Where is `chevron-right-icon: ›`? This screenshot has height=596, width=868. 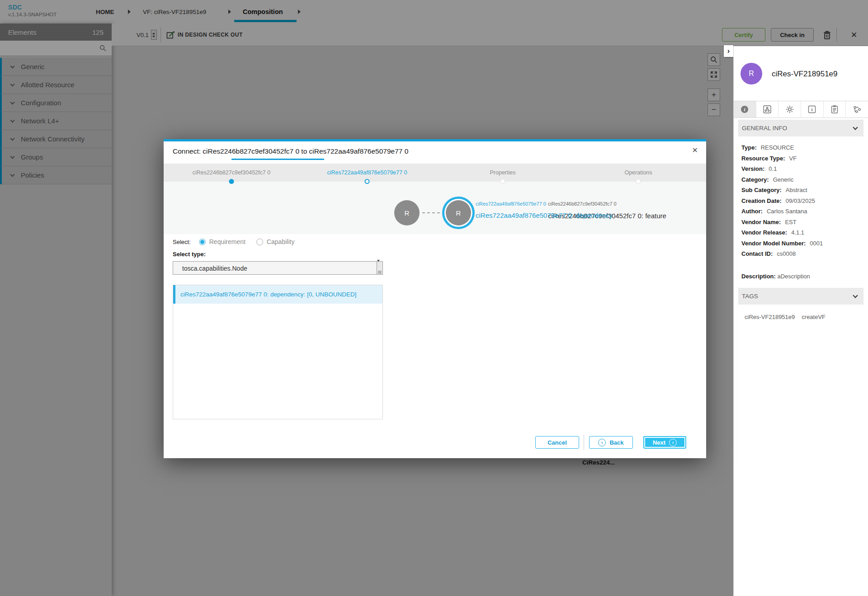
chevron-right-icon: › is located at coordinates (729, 51).